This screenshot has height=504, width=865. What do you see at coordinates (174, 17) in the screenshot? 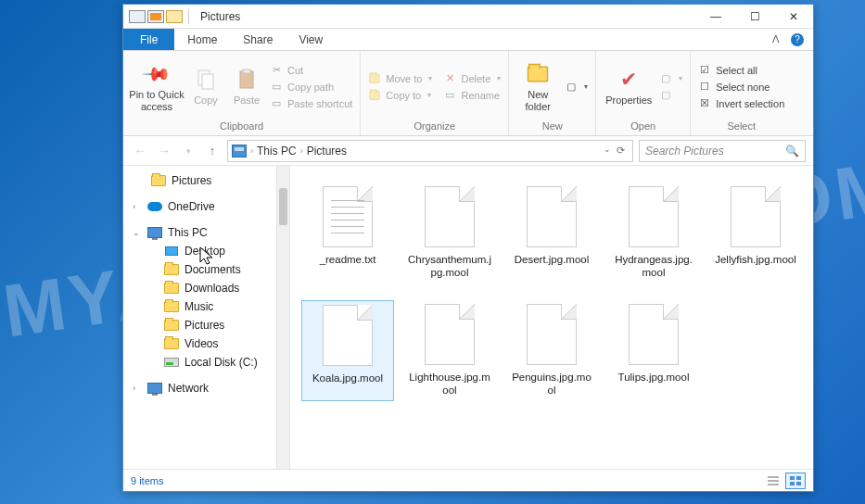
I see `qat-folder-icon` at bounding box center [174, 17].